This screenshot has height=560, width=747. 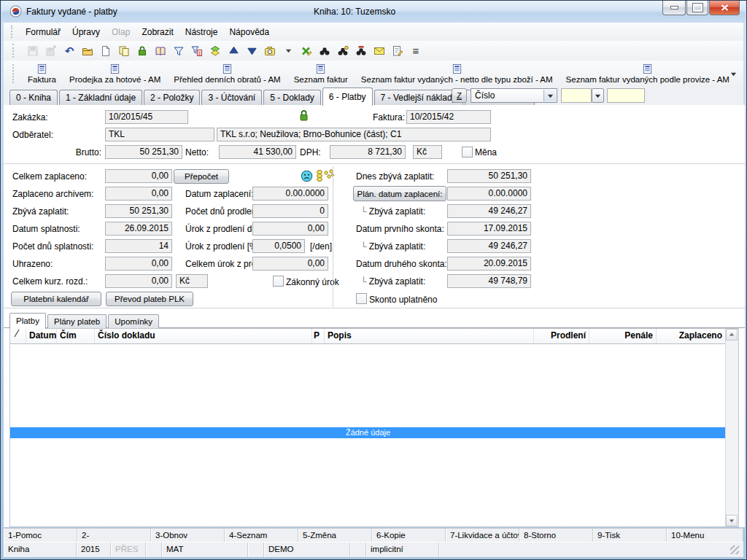 I want to click on odberatel-name-field: TKL s.r.o; Neužilova; Brno-Bohunice (čás…, so click(x=354, y=134).